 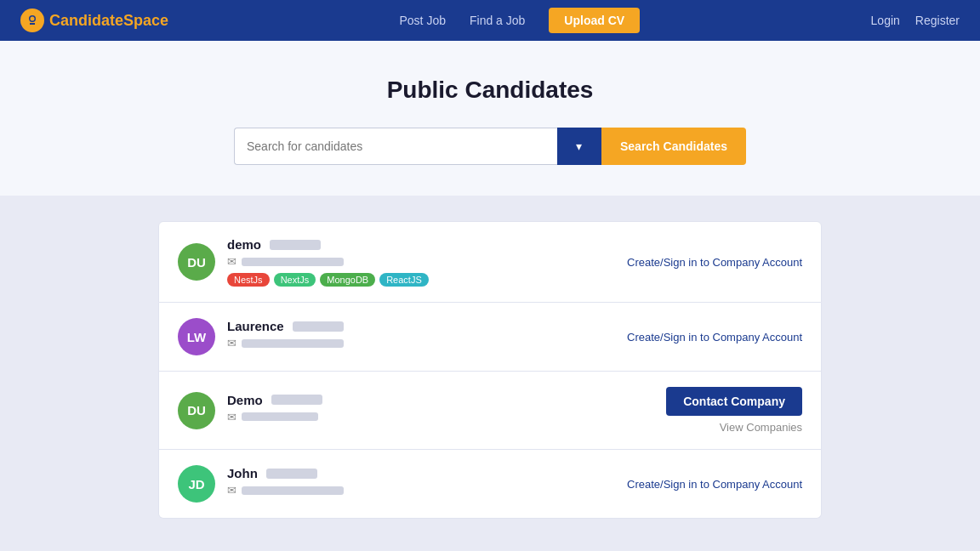 What do you see at coordinates (197, 262) in the screenshot?
I see `avatar-1: DU` at bounding box center [197, 262].